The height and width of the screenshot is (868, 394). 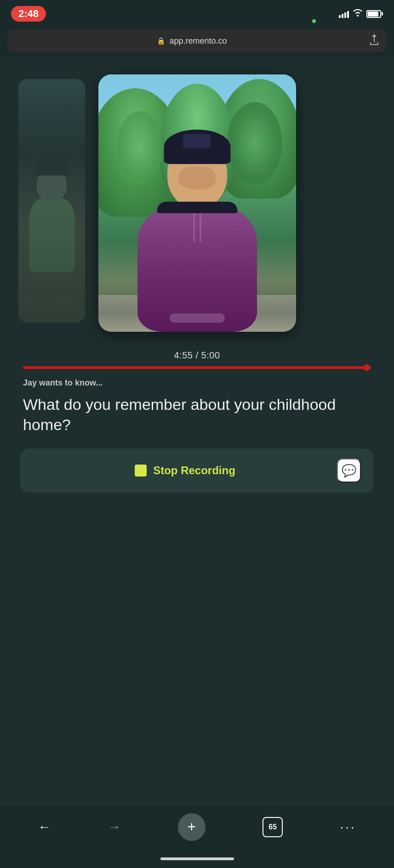 I want to click on status-bar: 2:48, so click(x=197, y=13).